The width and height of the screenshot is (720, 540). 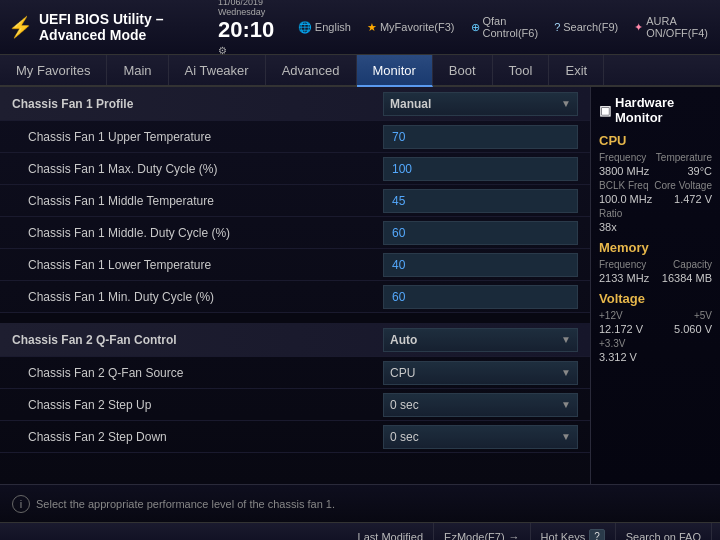 What do you see at coordinates (295, 104) in the screenshot?
I see `chassis-fan1-profile-row: Chassis Fan 1 Profile Manual ▼` at bounding box center [295, 104].